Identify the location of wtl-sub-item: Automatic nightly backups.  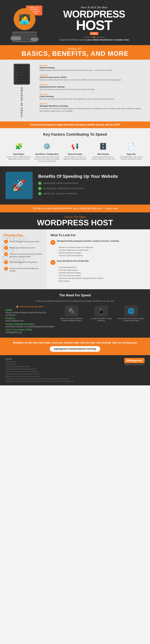
(102, 270).